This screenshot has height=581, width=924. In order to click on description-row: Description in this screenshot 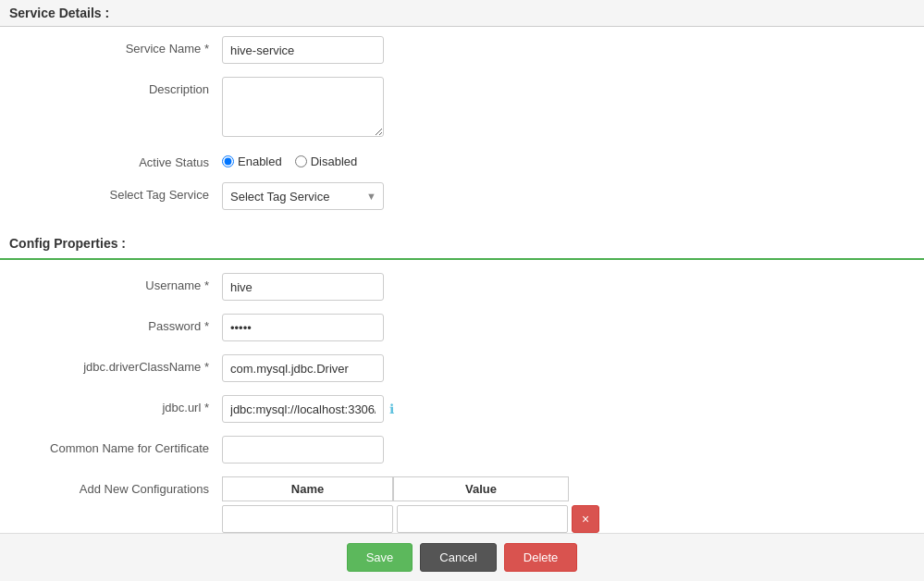, I will do `click(462, 107)`.